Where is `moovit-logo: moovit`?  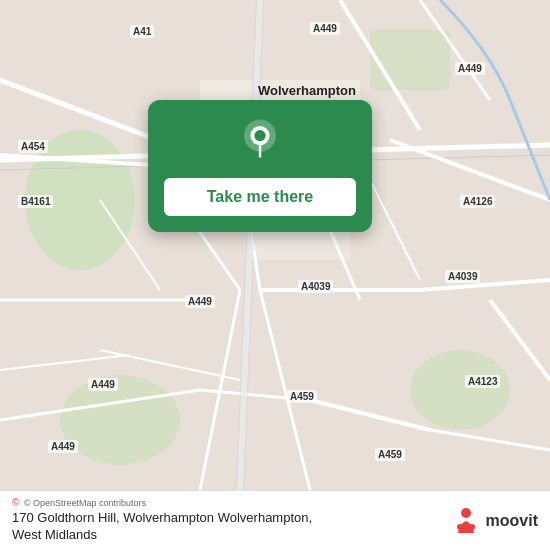 moovit-logo: moovit is located at coordinates (494, 521).